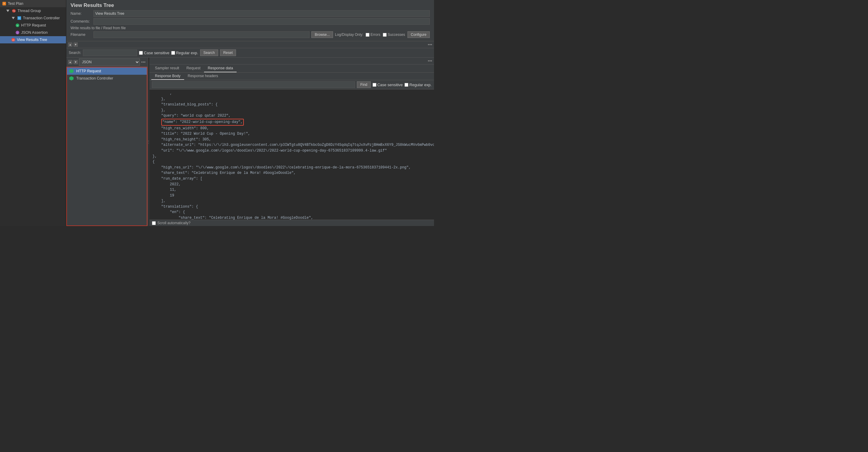  Describe the element at coordinates (107, 142) in the screenshot. I see `tree-pane: ▲ ▼ JSON HTML Text XML ••• HTTP Request` at that location.